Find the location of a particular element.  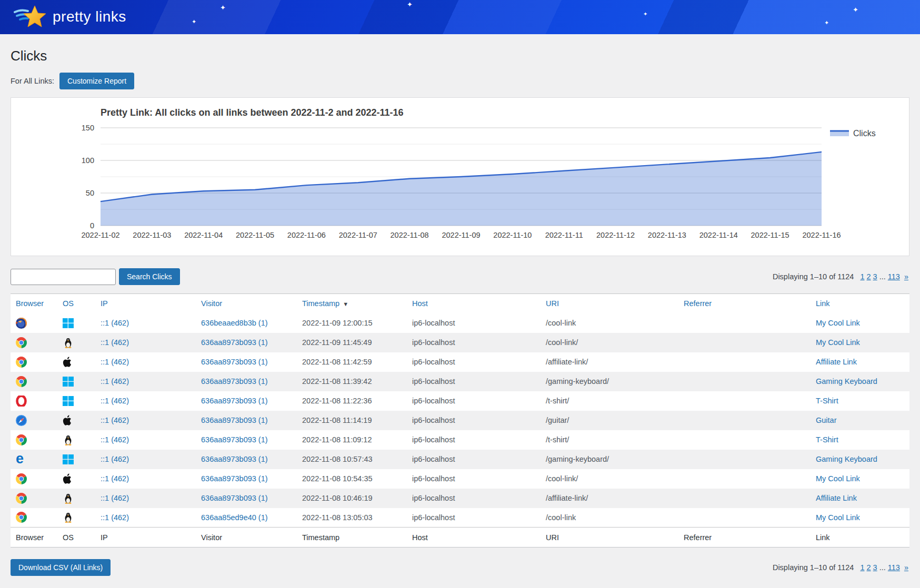

footer-column-header-timestamp: Timestamp is located at coordinates (352, 538).